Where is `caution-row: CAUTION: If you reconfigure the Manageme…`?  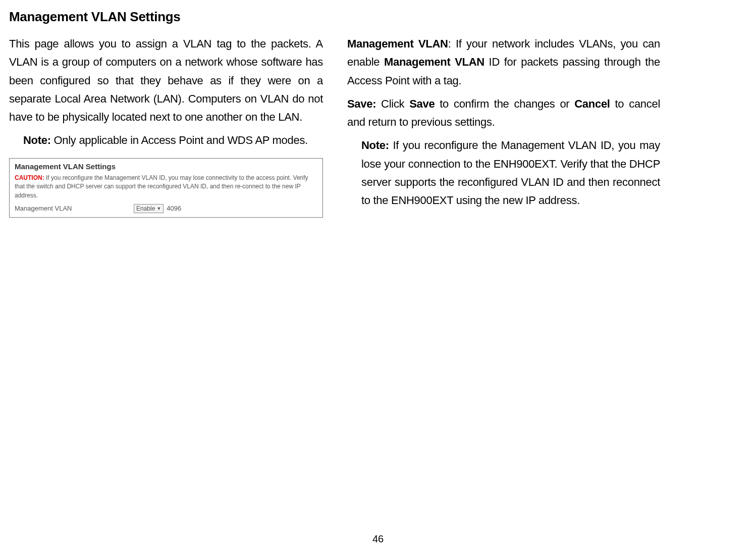
caution-row: CAUTION: If you reconfigure the Manageme… is located at coordinates (166, 187).